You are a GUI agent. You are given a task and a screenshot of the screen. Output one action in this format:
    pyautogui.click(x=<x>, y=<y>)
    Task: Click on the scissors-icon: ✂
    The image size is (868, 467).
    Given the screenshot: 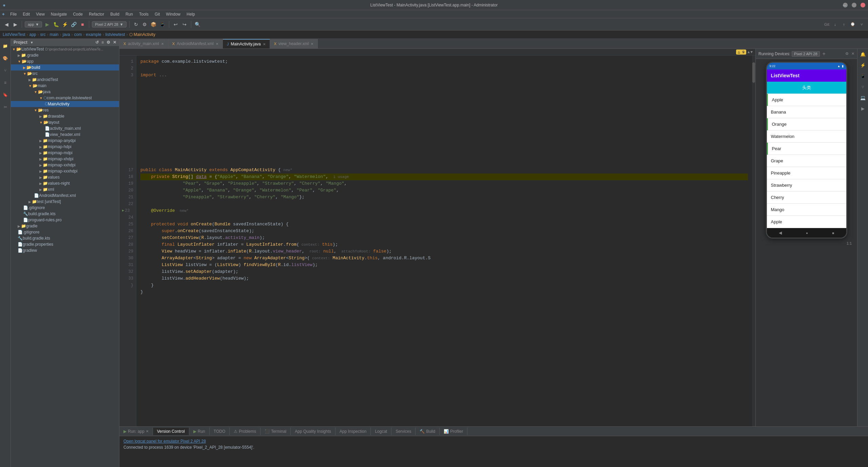 What is the action you would take?
    pyautogui.click(x=5, y=107)
    